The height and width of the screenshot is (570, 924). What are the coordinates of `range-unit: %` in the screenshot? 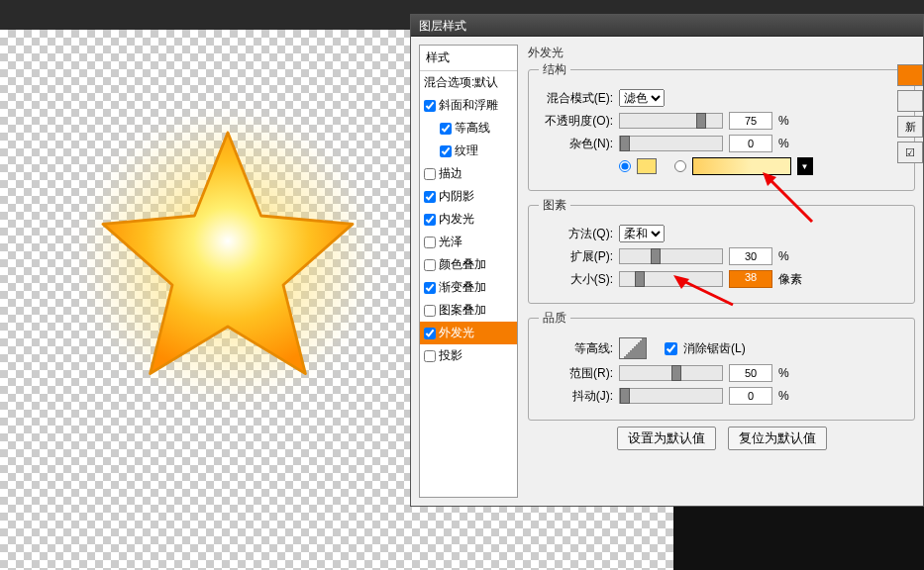 It's located at (792, 373).